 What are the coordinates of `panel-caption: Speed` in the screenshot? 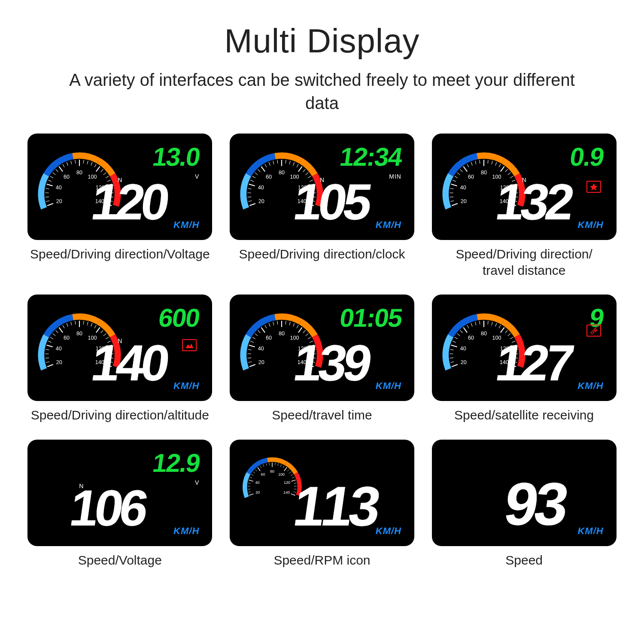 It's located at (524, 560).